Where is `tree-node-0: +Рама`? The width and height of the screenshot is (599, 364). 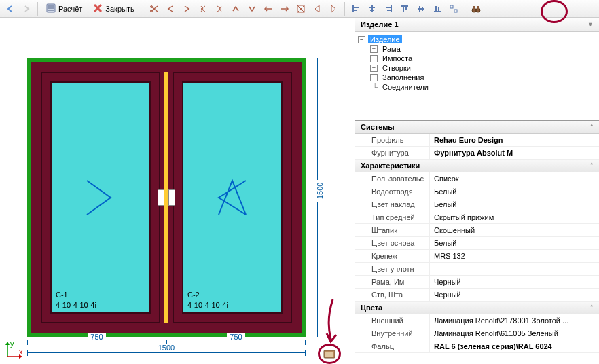 tree-node-0: +Рама is located at coordinates (477, 49).